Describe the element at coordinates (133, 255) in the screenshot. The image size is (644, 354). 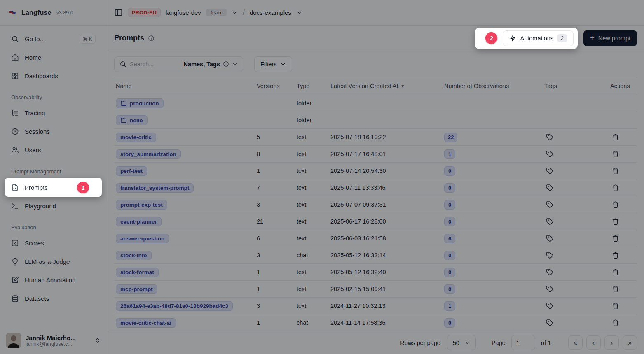
I see `prompt-name-badge: stock-info` at that location.